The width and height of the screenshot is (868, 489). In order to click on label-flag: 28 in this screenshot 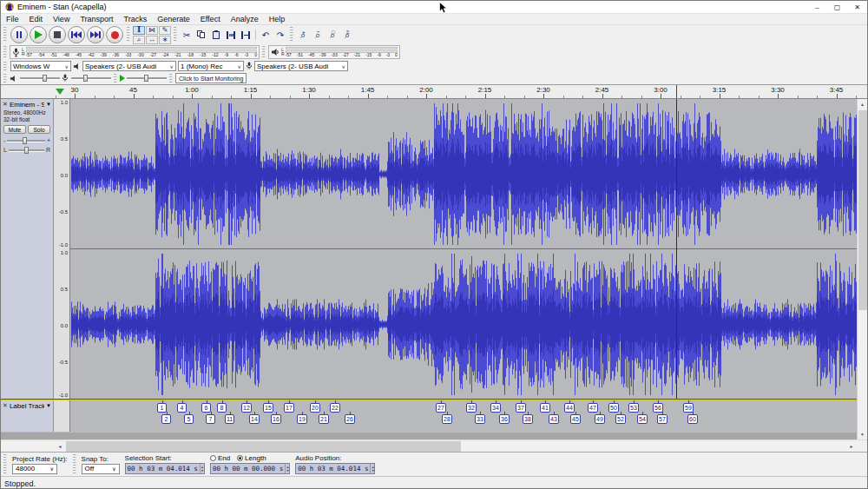, I will do `click(447, 419)`.